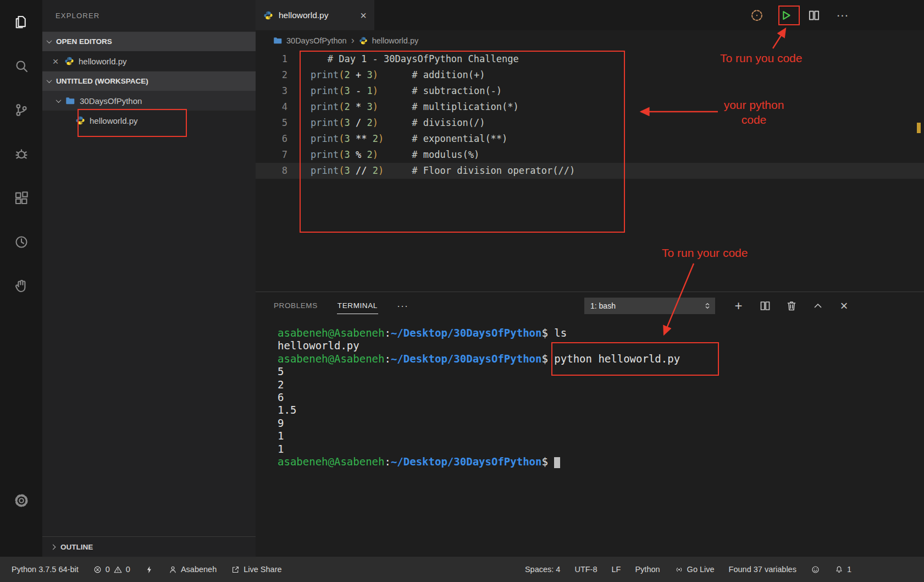 The image size is (924, 582). I want to click on indentation-status: Spaces: 4, so click(543, 569).